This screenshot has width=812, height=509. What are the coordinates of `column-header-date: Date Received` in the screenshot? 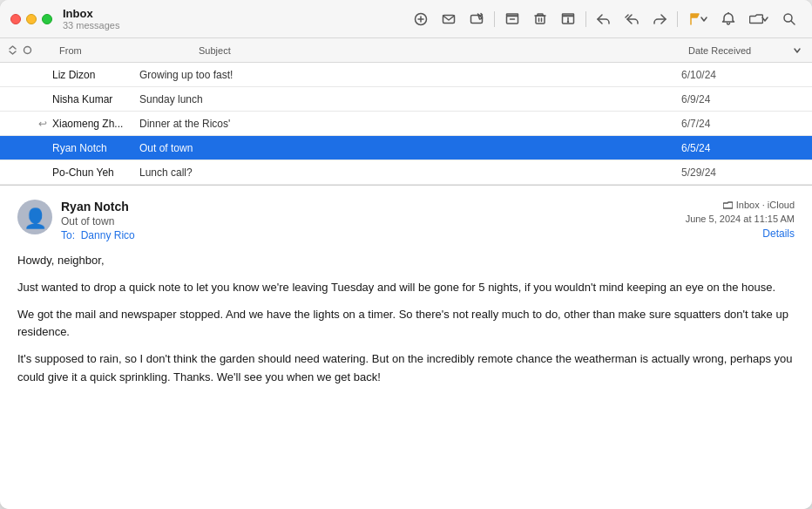 It's located at (747, 51).